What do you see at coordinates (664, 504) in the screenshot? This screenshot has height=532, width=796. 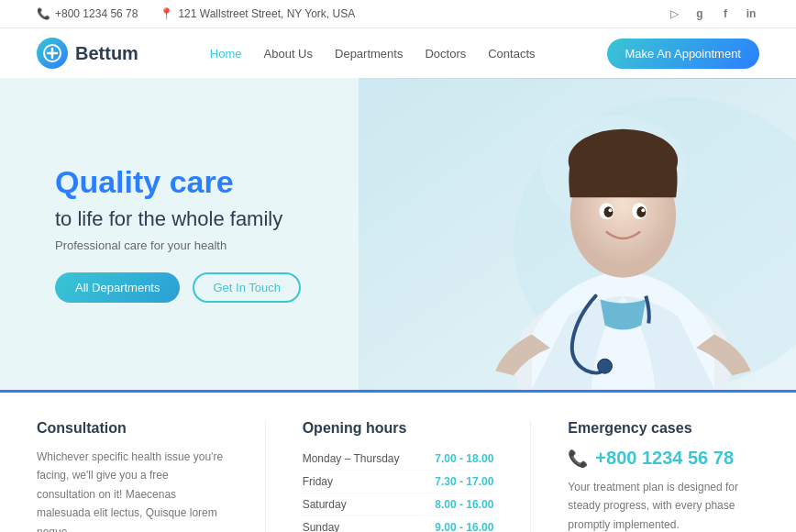 I see `emergency-text: Your treatment plan is designed for stea…` at bounding box center [664, 504].